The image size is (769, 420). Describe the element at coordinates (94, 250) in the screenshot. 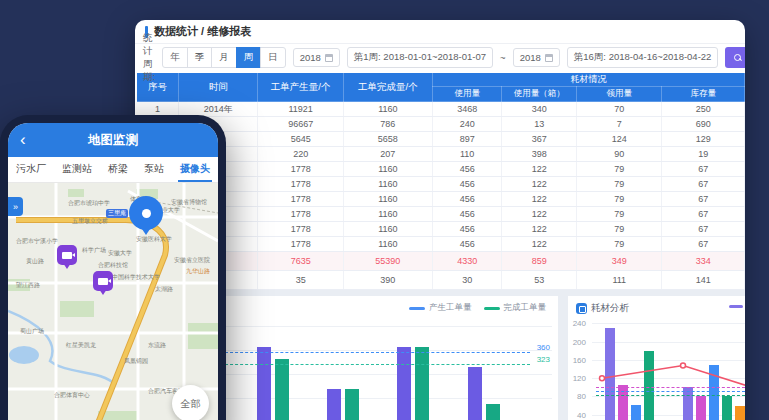

I see `map-label: 科学广场` at that location.